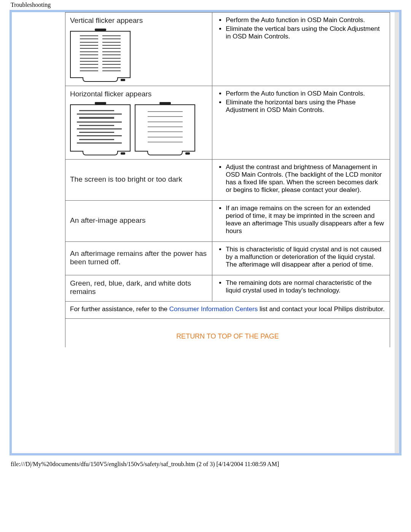 This screenshot has width=411, height=532. I want to click on solution-item: If an image remains on the screen for an…, so click(305, 220).